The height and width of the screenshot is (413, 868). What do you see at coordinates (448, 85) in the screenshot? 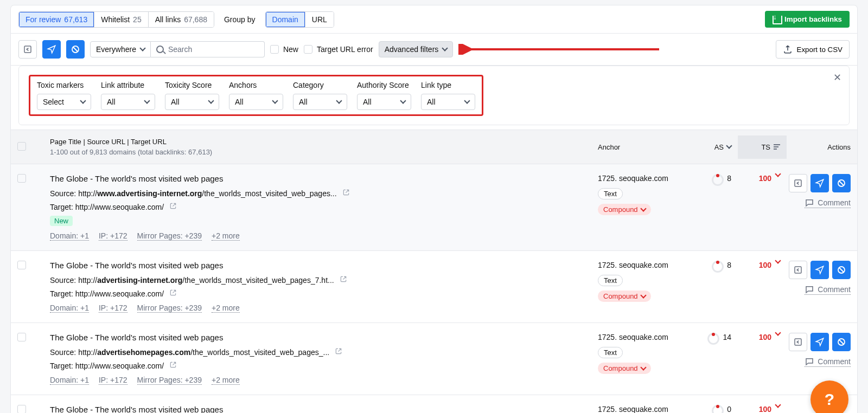
I see `filter-label: Link type` at bounding box center [448, 85].